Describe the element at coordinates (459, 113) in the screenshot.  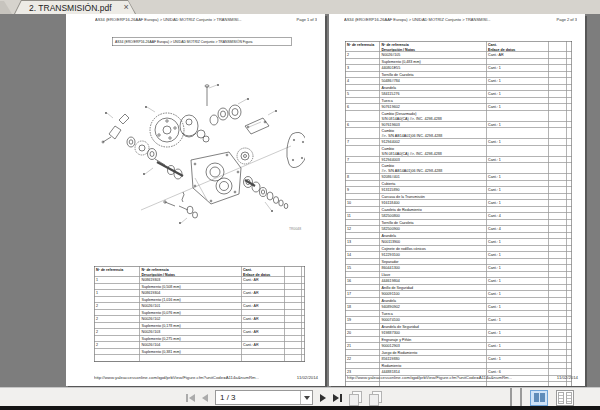
I see `table-row: 6 907619602 Cant.: 1 Cambio (Desarmado) …` at that location.